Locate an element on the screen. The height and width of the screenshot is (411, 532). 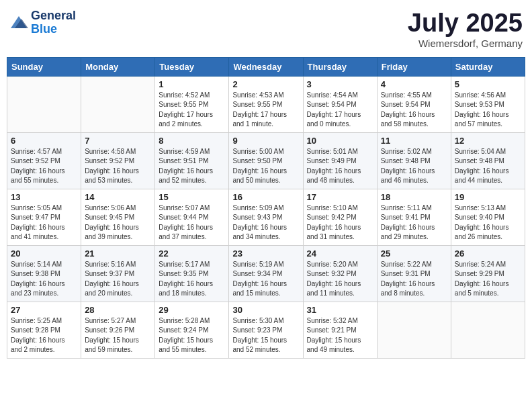
calendar-week-row: 6Sunrise: 4:57 AM Sunset: 9:52 PM Daylig… is located at coordinates (266, 161).